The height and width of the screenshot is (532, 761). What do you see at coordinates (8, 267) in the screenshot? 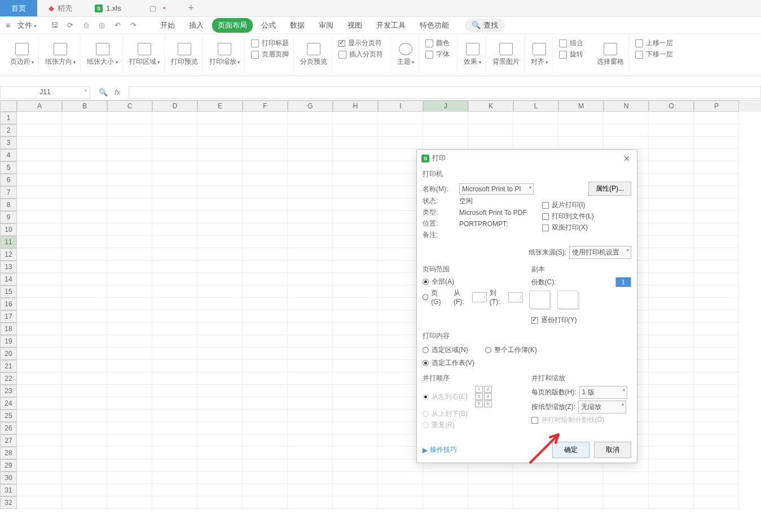
I see `row-header-13: 13` at bounding box center [8, 267].